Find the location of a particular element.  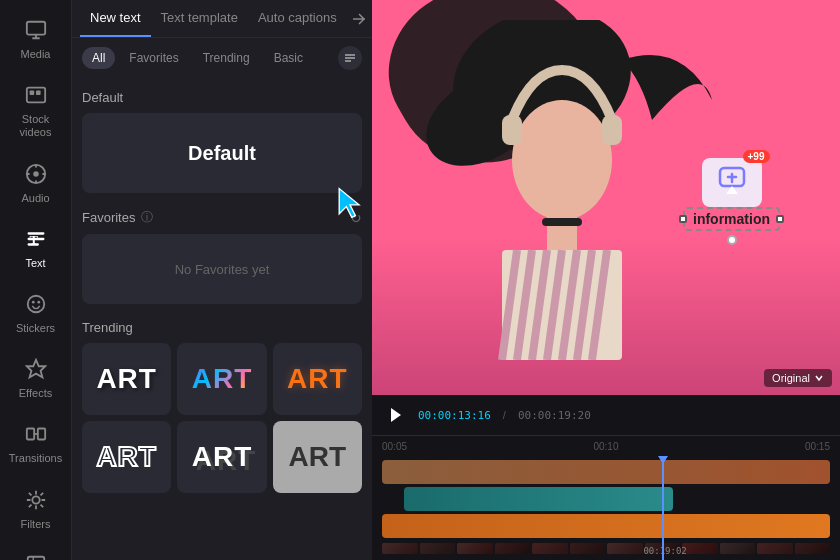

info-text-overlay: information is located at coordinates (732, 219).